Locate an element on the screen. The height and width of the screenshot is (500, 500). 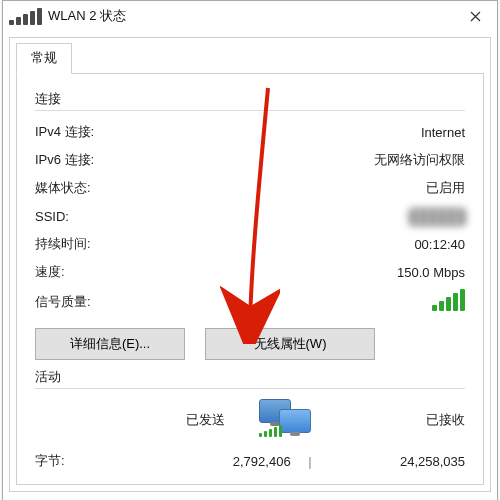
activity-sent-label: 已发送 is located at coordinates (165, 420).